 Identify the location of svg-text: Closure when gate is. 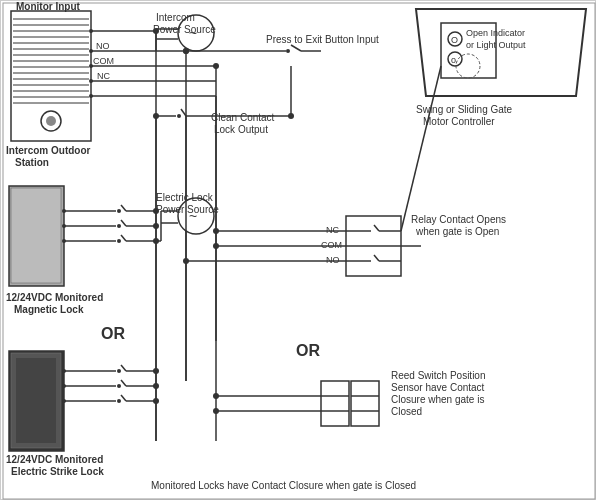
(438, 400).